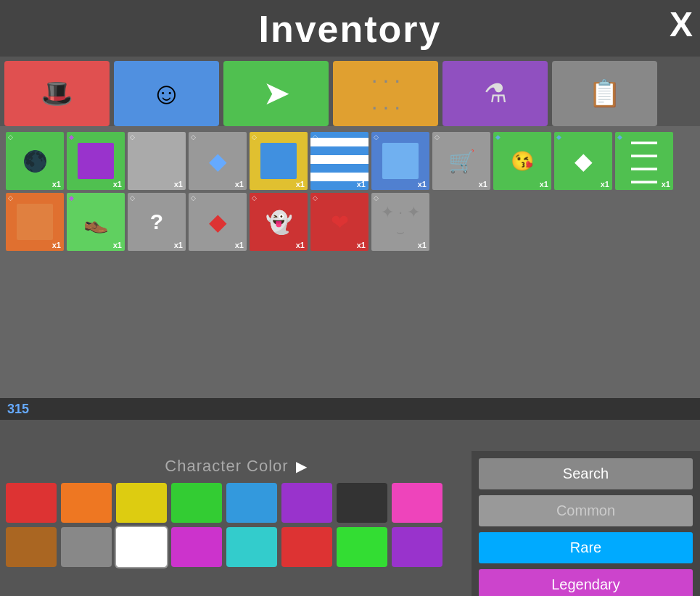 The width and height of the screenshot is (700, 596). What do you see at coordinates (141, 503) in the screenshot?
I see `color-yellow` at bounding box center [141, 503].